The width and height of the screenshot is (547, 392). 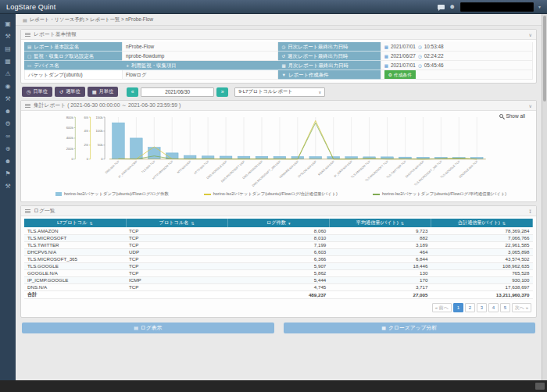 What do you see at coordinates (400, 75) in the screenshot?
I see `report-condition-button: ⚙作成条件` at bounding box center [400, 75].